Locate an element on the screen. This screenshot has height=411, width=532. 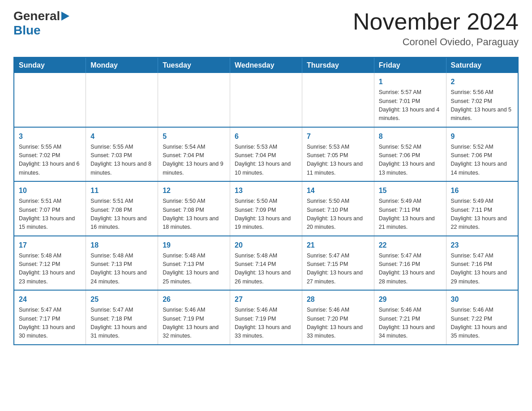
calendar-day-cell: 27Sunrise: 5:46 AM Sunset: 7:19 PM Dayli… is located at coordinates (266, 317).